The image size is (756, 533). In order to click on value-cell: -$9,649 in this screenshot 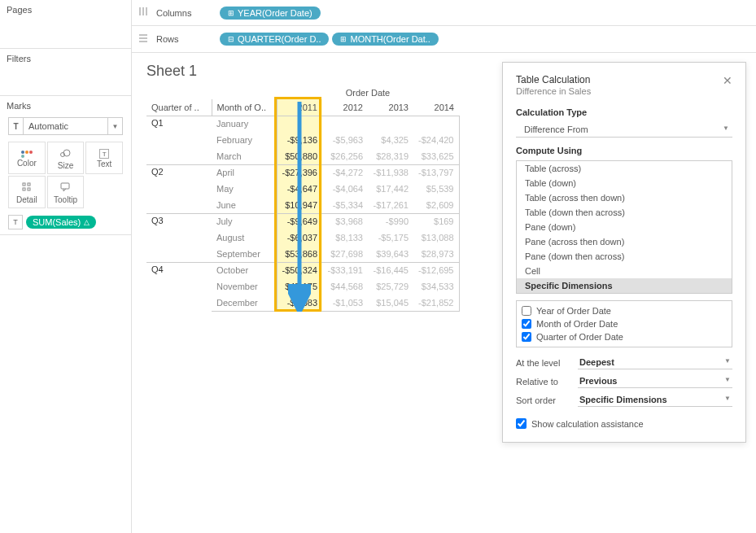, I will do `click(299, 221)`.